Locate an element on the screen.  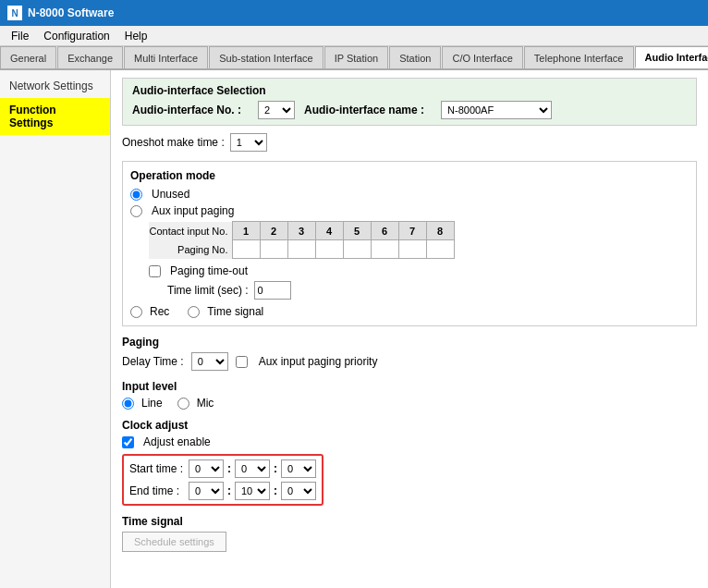
adjust-enable-label: Adjust enable is located at coordinates (177, 442).